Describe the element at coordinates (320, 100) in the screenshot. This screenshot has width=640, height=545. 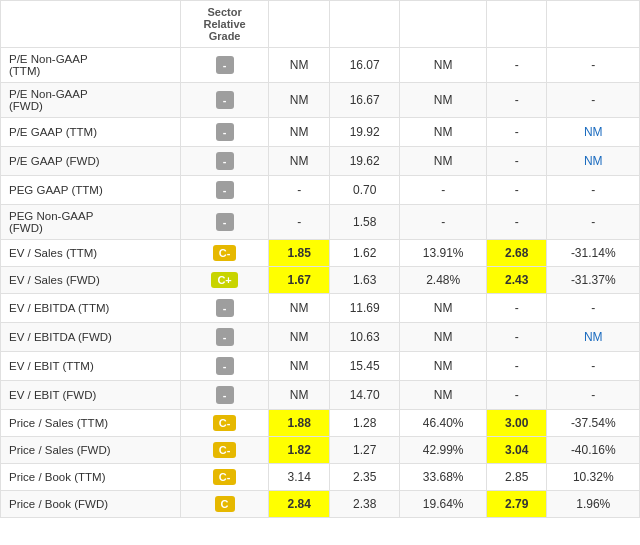
I see `table-row: P/E Non-GAAP(FWD) - NM 16.67 NM - -` at that location.